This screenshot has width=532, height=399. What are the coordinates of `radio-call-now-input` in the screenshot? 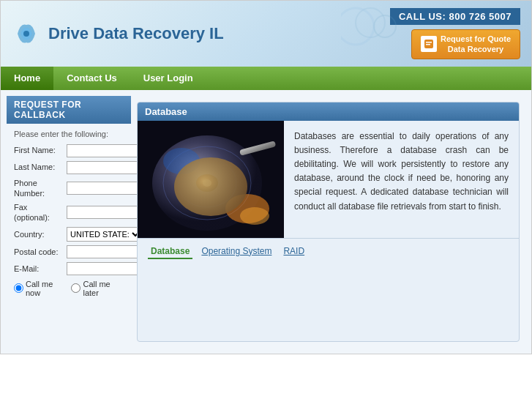 It's located at (19, 288).